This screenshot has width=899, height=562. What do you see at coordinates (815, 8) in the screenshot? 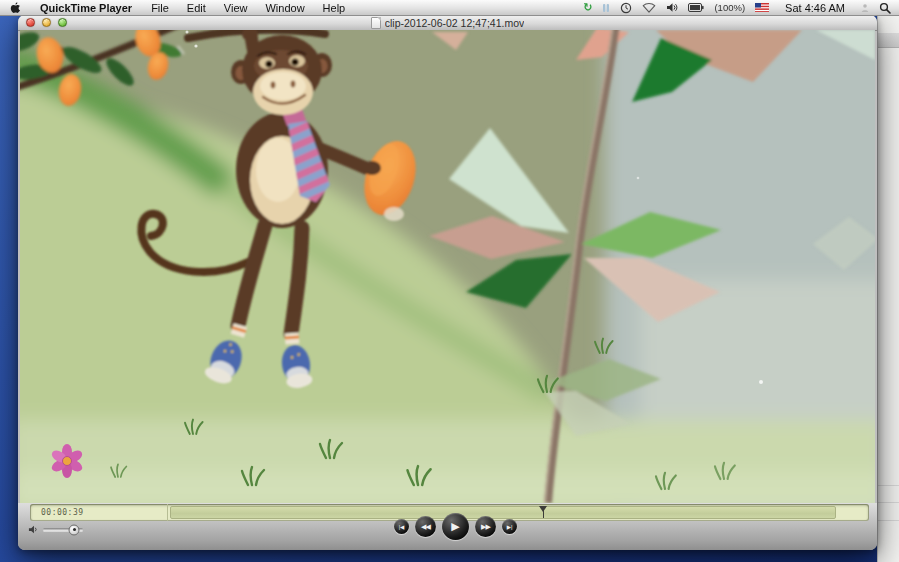
I see `clock-text: Sat 4:46 AM` at bounding box center [815, 8].